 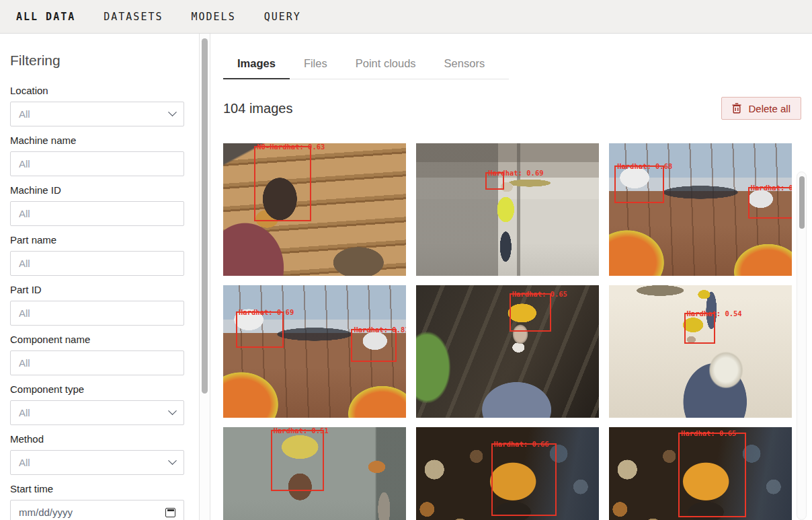 What do you see at coordinates (98, 61) in the screenshot?
I see `sidebar-title: Filtering` at bounding box center [98, 61].